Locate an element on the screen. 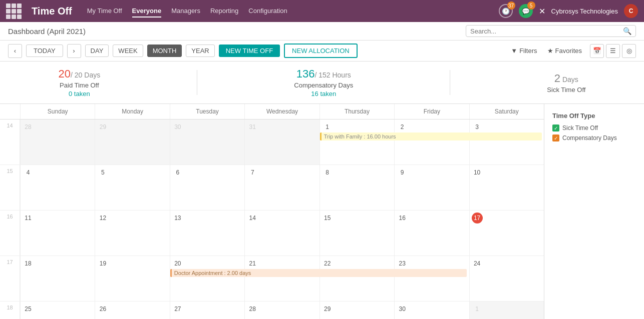 This screenshot has height=319, width=644. cal-cell-14-5: 2 is located at coordinates (432, 142).